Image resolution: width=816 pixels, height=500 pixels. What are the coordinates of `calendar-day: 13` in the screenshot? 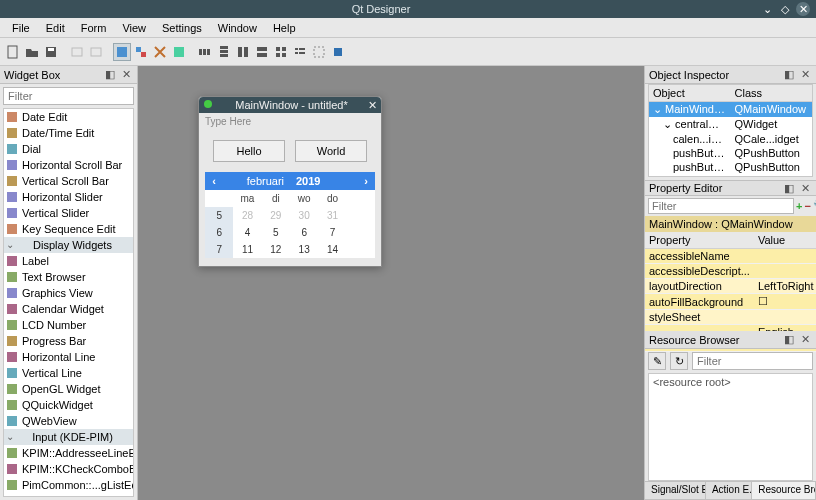 It's located at (304, 250).